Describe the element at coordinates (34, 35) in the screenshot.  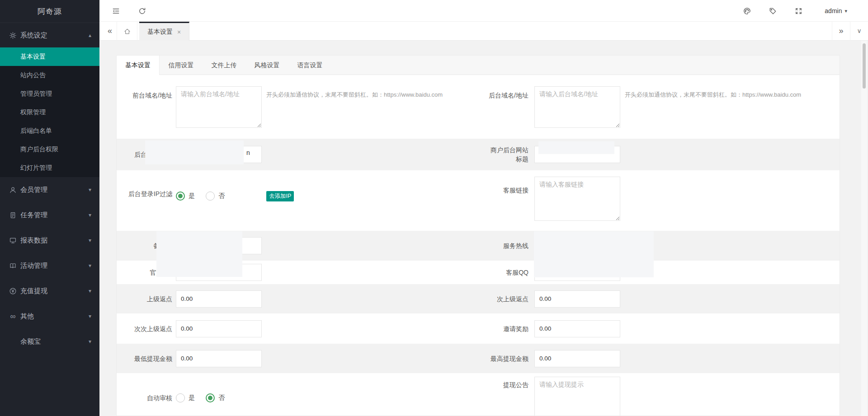
I see `sidebar-item-label: 系统设定` at that location.